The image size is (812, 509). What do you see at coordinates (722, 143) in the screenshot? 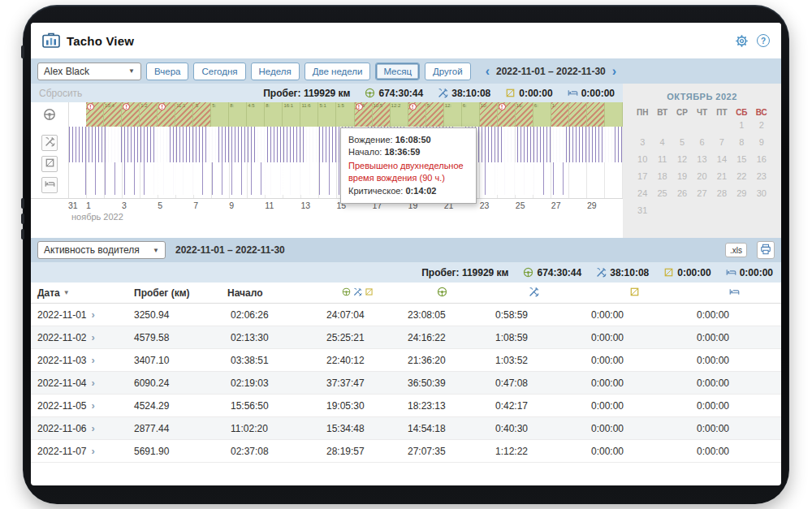
I see `calendar-day: 7` at bounding box center [722, 143].